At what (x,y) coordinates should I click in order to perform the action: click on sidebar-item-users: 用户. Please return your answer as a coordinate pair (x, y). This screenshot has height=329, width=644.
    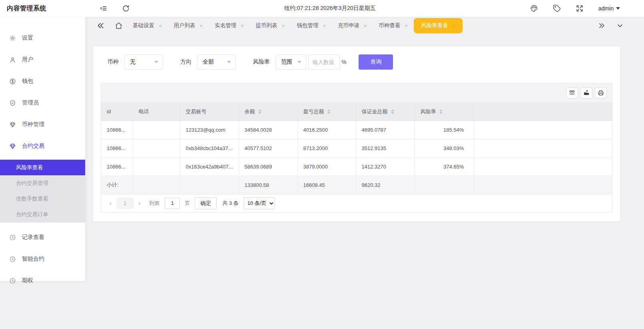
    Looking at the image, I should click on (42, 60).